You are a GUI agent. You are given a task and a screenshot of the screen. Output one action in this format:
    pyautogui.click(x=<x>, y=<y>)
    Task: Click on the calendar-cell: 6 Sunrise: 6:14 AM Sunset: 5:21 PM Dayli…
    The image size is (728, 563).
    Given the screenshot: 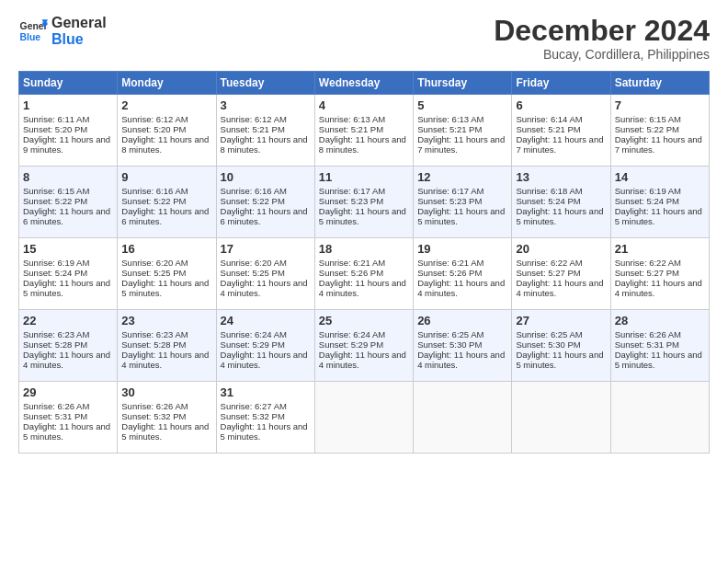 What is the action you would take?
    pyautogui.click(x=561, y=131)
    